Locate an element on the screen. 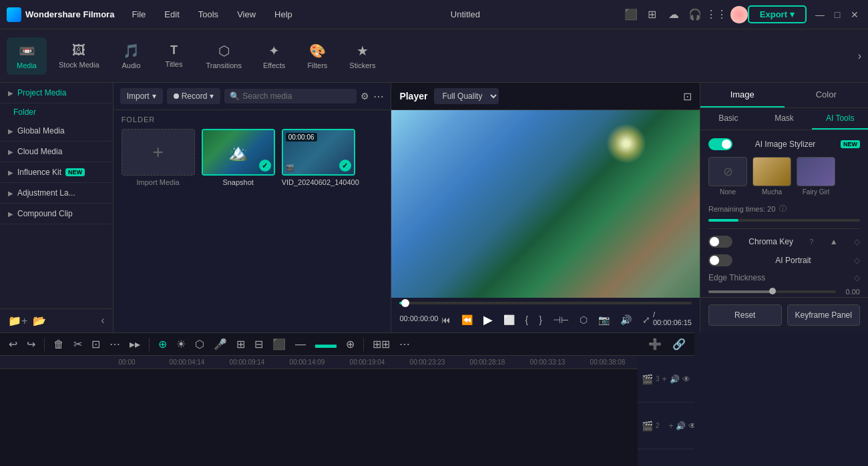 The image size is (868, 466). mark-out-button: } is located at coordinates (541, 320).